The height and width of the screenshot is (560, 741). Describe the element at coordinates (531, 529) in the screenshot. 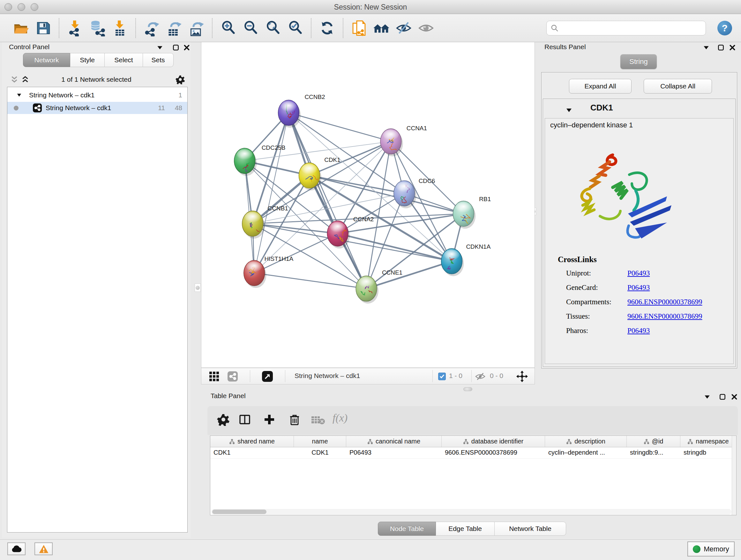

I see `tab-network-table: Network Table` at that location.